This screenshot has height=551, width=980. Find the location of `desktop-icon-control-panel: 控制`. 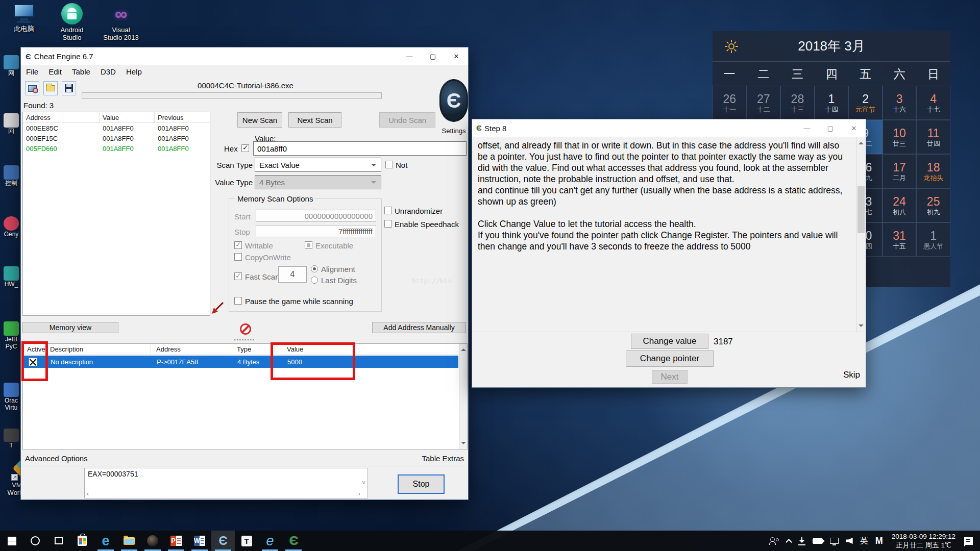

desktop-icon-control-panel: 控制 is located at coordinates (11, 176).